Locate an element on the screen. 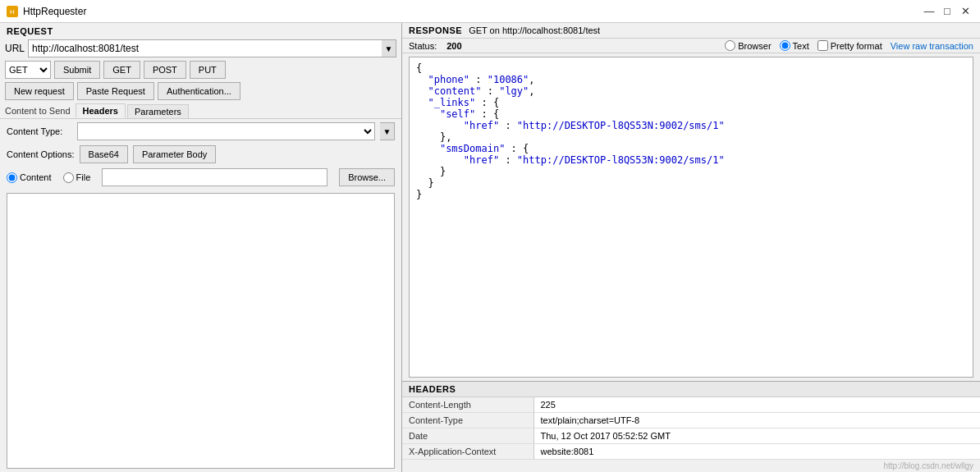 The image size is (980, 472). put-button: PUT is located at coordinates (208, 70).